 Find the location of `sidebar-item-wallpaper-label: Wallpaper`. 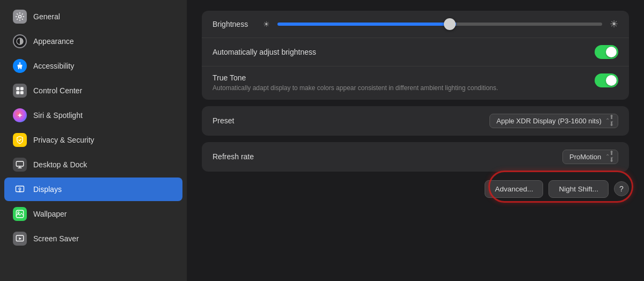

sidebar-item-wallpaper-label: Wallpaper is located at coordinates (50, 214).